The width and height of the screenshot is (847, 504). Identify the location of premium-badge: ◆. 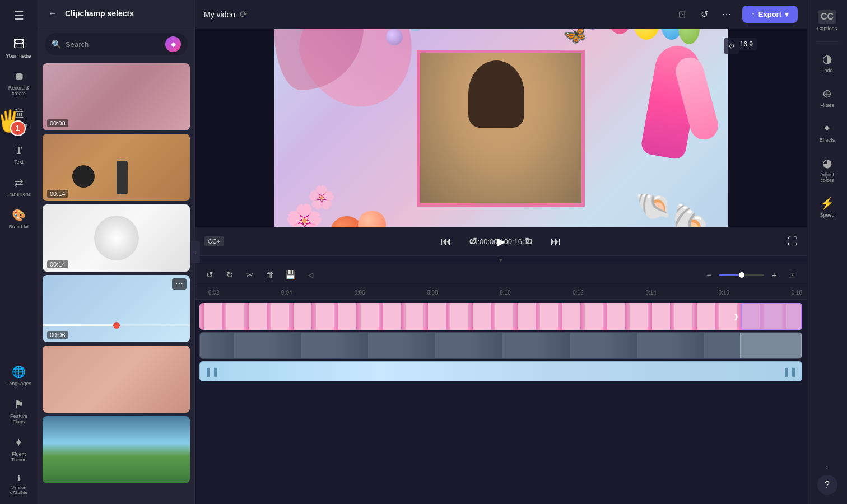
(173, 44).